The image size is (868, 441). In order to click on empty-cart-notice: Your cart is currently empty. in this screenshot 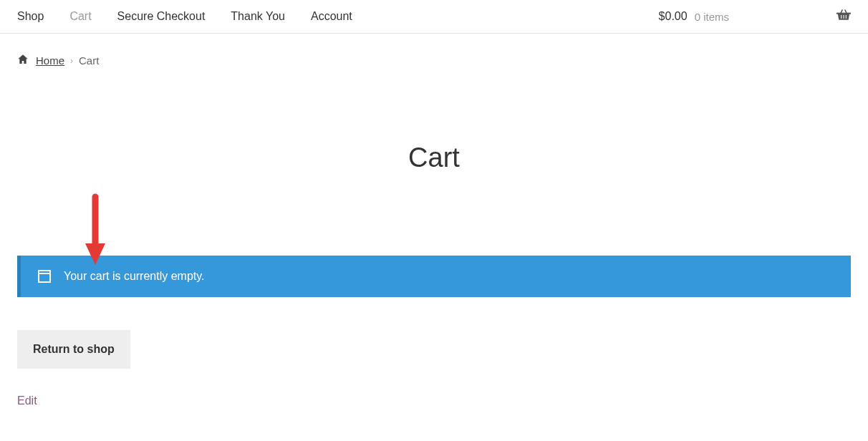, I will do `click(434, 276)`.